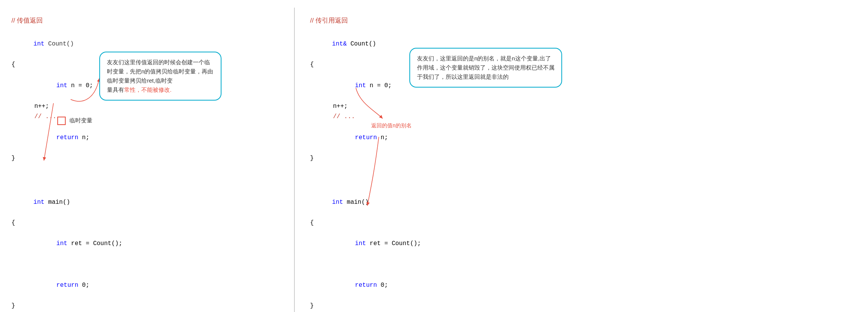 The height and width of the screenshot is (312, 868). Describe the element at coordinates (584, 65) in the screenshot. I see `right-count-line2: {` at that location.